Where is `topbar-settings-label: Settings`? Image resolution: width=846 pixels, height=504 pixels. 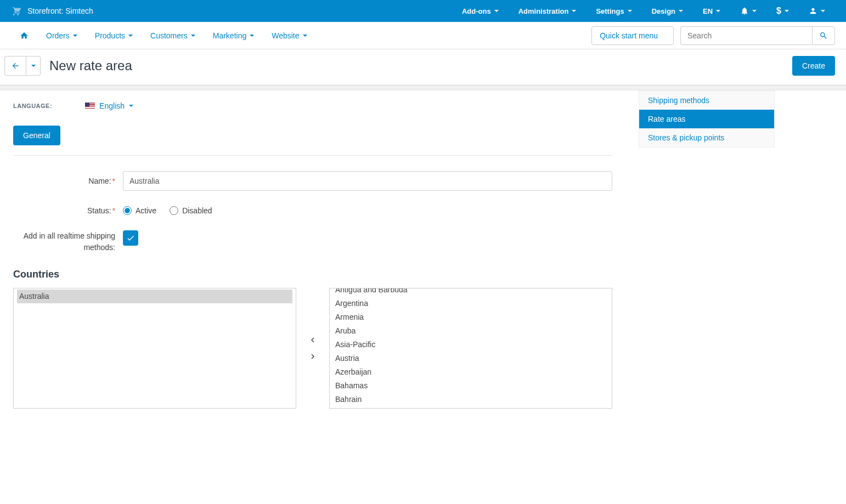 topbar-settings-label: Settings is located at coordinates (610, 11).